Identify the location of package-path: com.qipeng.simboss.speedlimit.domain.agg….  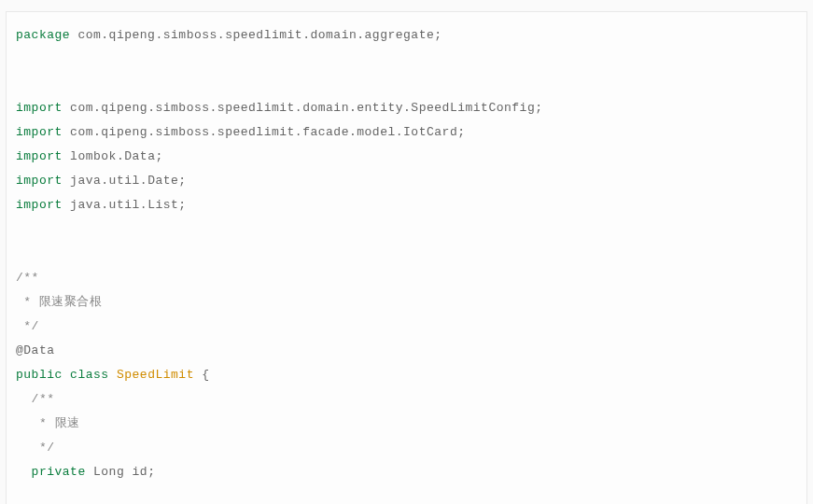
(256, 35).